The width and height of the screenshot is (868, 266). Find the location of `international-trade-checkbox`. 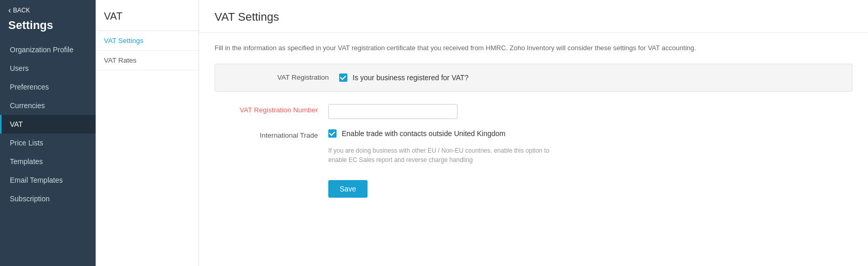

international-trade-checkbox is located at coordinates (332, 134).